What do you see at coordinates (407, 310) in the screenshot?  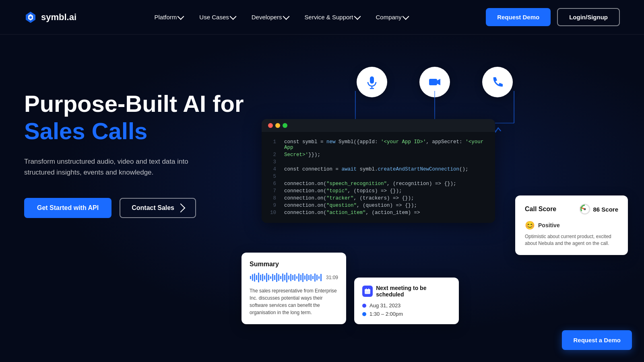 I see `meeting-details: Aug 31, 2023 1:30 – 2:00pm` at bounding box center [407, 310].